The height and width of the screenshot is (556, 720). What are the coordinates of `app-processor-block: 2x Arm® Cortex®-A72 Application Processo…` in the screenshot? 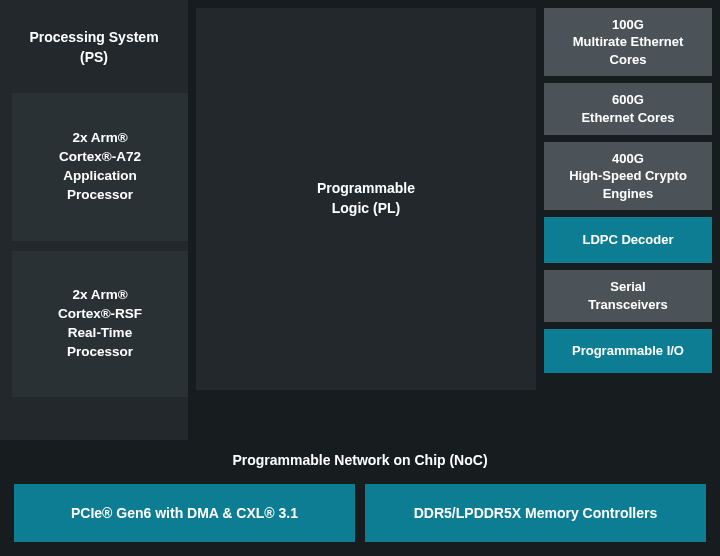 It's located at (100, 167).